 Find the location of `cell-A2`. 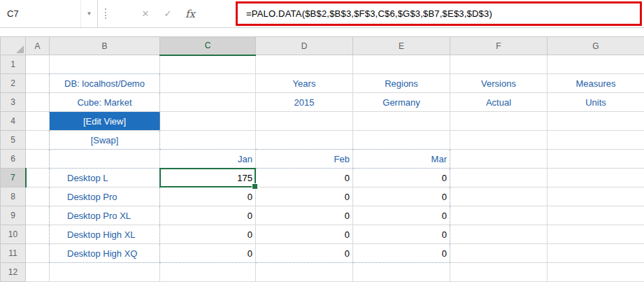

cell-A2 is located at coordinates (38, 84).